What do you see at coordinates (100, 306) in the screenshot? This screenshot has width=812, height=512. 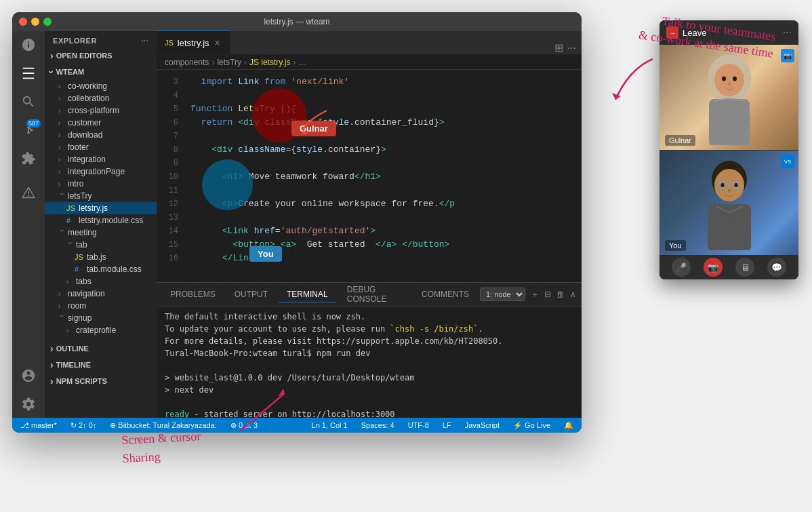 I see `folder-room: ›room` at bounding box center [100, 306].